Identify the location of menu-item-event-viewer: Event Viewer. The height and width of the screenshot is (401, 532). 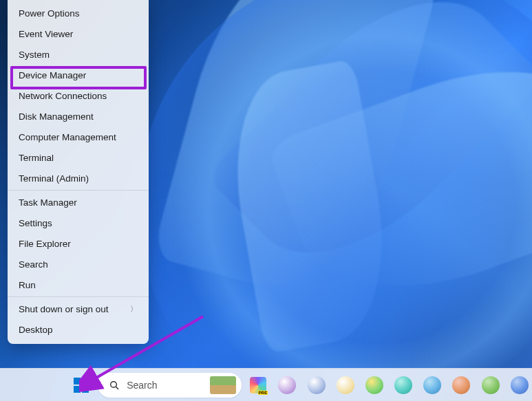
(78, 34).